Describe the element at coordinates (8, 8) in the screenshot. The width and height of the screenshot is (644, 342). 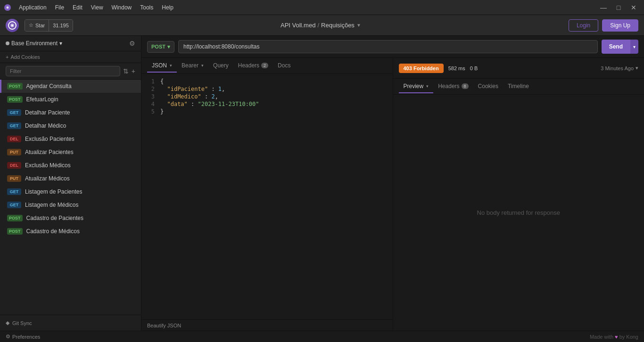
I see `app-icon` at that location.